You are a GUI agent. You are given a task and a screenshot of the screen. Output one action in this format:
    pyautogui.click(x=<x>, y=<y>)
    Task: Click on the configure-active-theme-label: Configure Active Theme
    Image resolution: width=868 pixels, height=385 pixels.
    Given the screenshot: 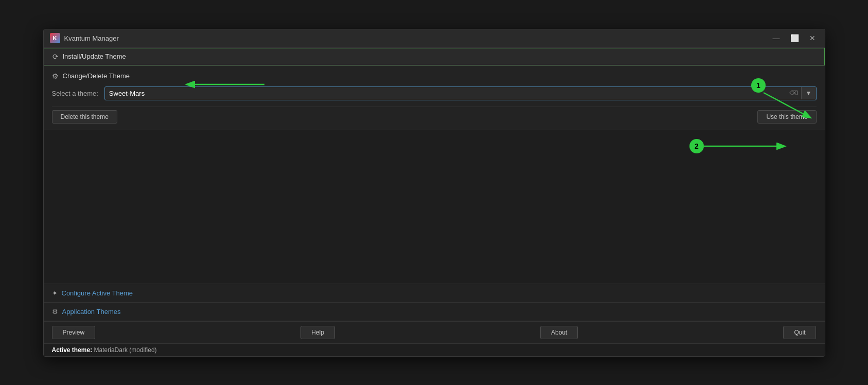 What is the action you would take?
    pyautogui.click(x=98, y=293)
    